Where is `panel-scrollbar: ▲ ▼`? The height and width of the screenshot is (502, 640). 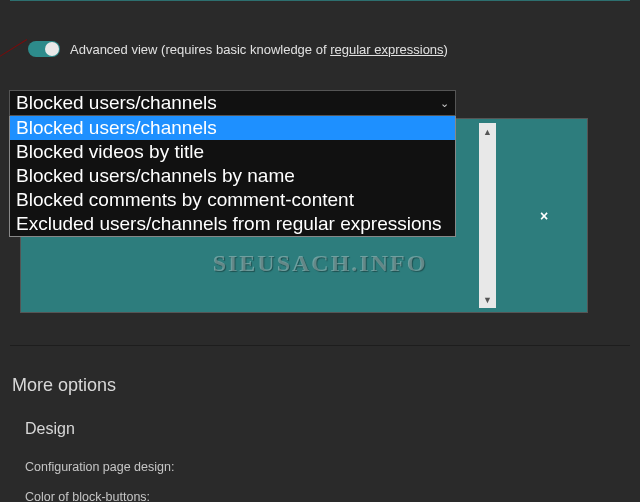 panel-scrollbar: ▲ ▼ is located at coordinates (488, 216).